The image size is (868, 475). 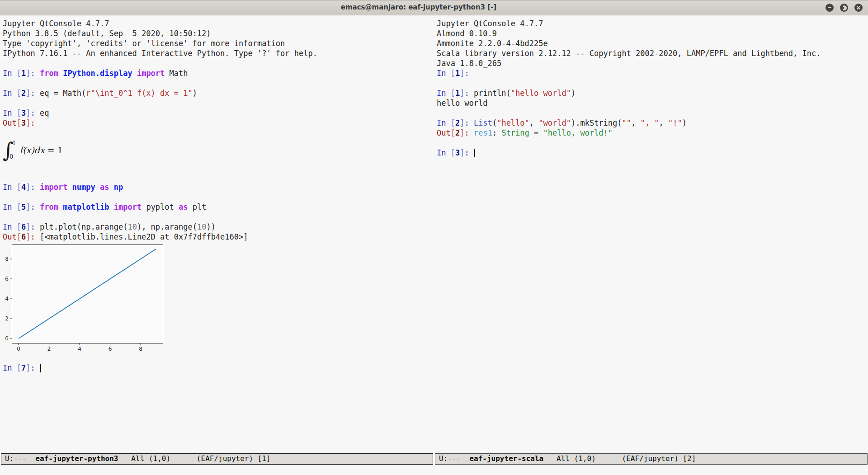 What do you see at coordinates (44, 113) in the screenshot?
I see `console-text: eq` at bounding box center [44, 113].